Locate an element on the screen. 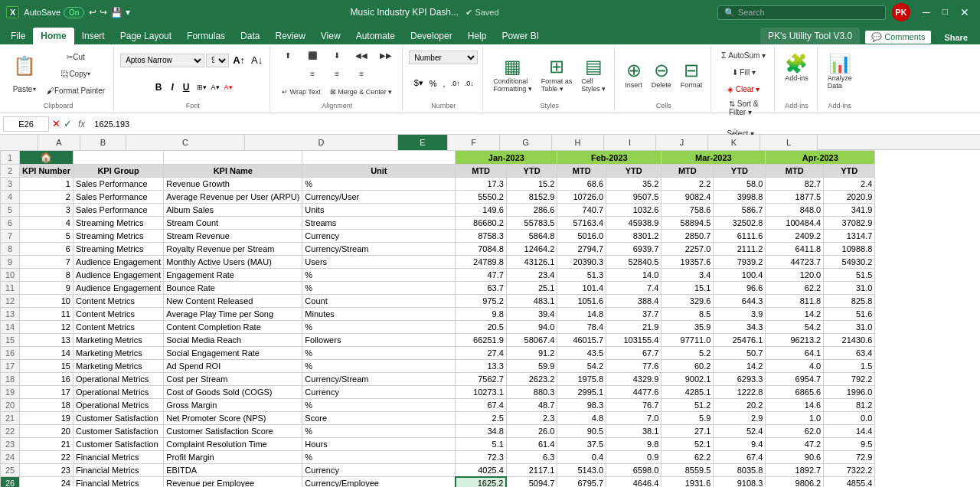 The width and height of the screenshot is (980, 487). cell: 64.1 is located at coordinates (795, 354).